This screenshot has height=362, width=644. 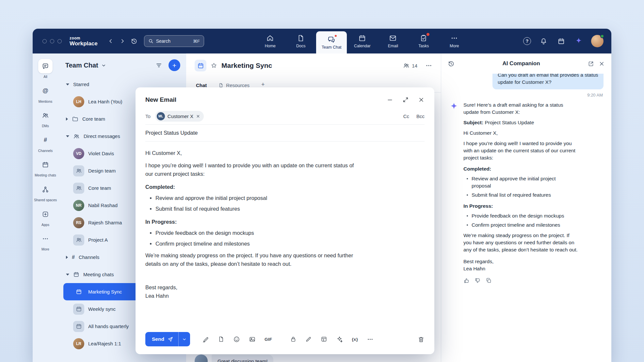 I want to click on help-icon: ?, so click(x=527, y=41).